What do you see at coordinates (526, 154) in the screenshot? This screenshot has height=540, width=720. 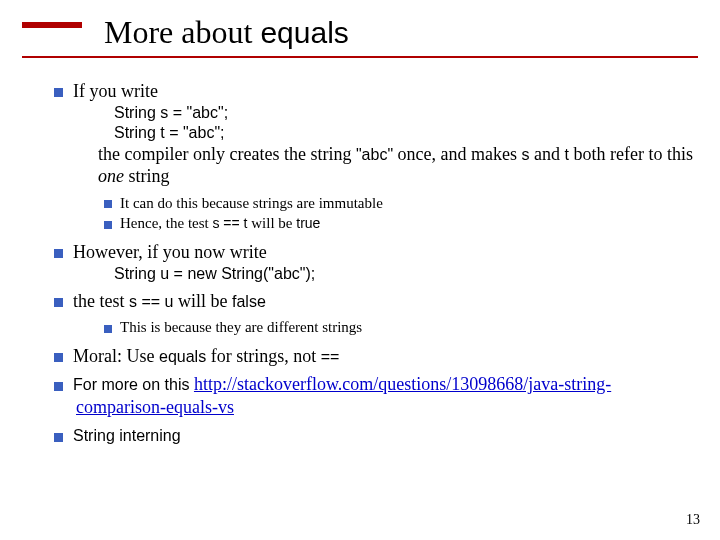 I see `b1-tail-s: s` at bounding box center [526, 154].